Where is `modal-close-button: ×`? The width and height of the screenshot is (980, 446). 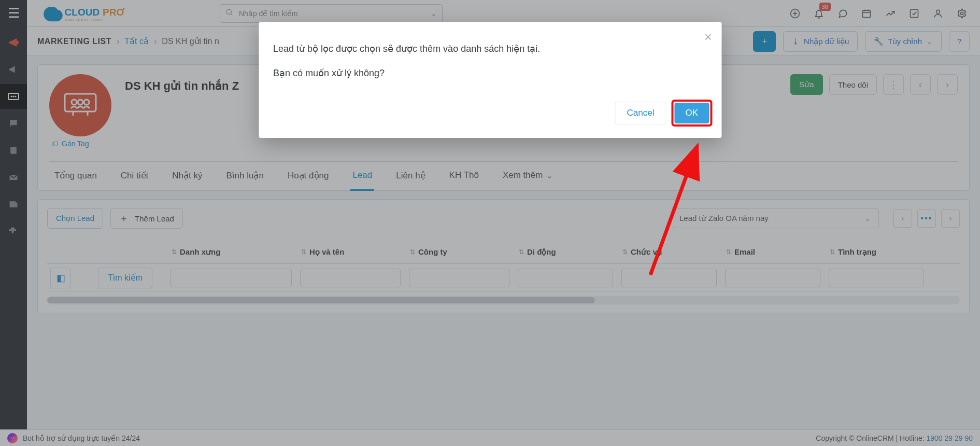 modal-close-button: × is located at coordinates (708, 37).